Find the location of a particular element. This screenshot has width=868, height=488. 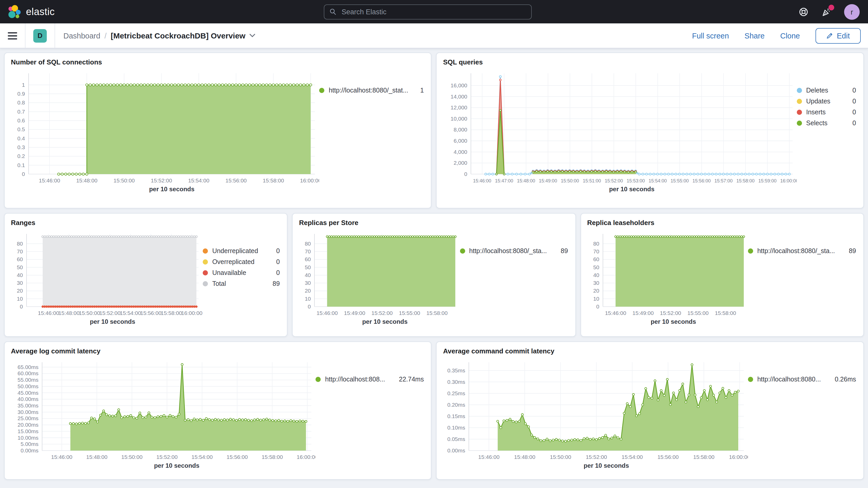

legend-item: http://localhost:808...22.74ms is located at coordinates (370, 379).